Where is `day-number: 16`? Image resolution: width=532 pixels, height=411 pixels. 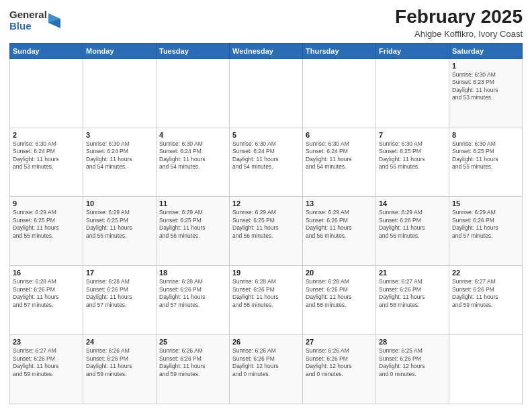 day-number: 16 is located at coordinates (46, 273).